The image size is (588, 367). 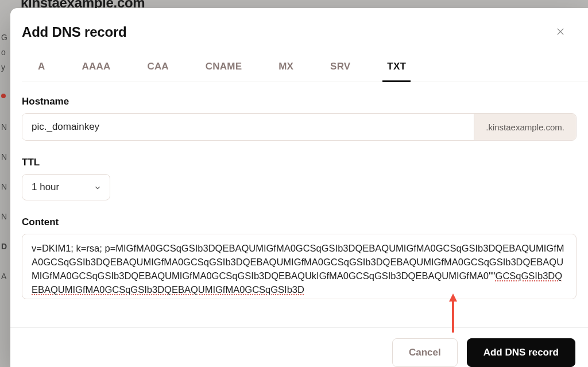 I want to click on ttl-select: 1 hour, so click(x=66, y=187).